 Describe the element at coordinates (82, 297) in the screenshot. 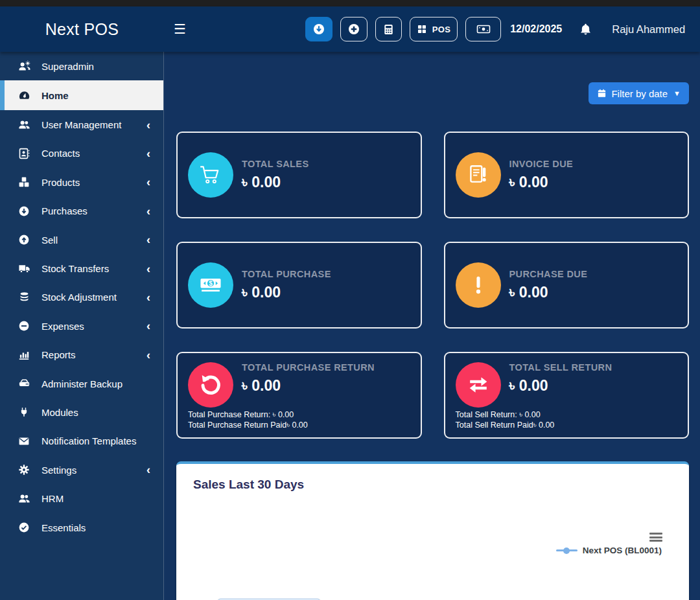

I see `sidebar-item-stock-adjustment: Stock Adjustment ‹` at that location.